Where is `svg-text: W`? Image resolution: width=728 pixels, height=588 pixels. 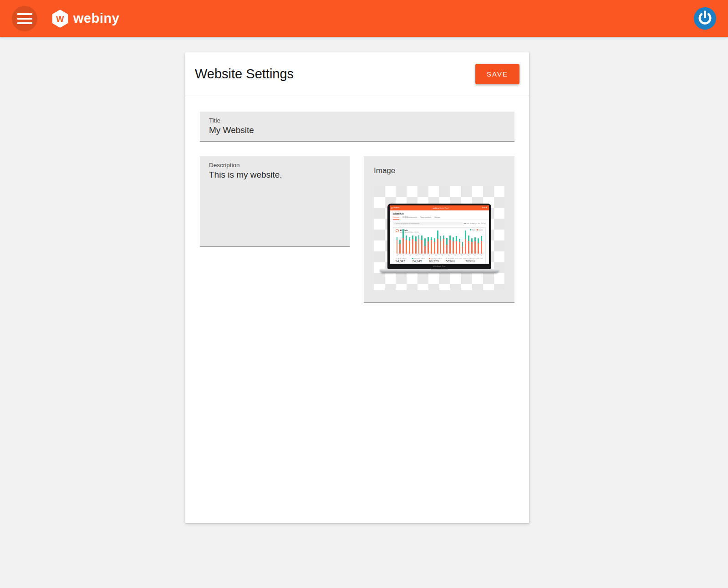
svg-text: W is located at coordinates (60, 18).